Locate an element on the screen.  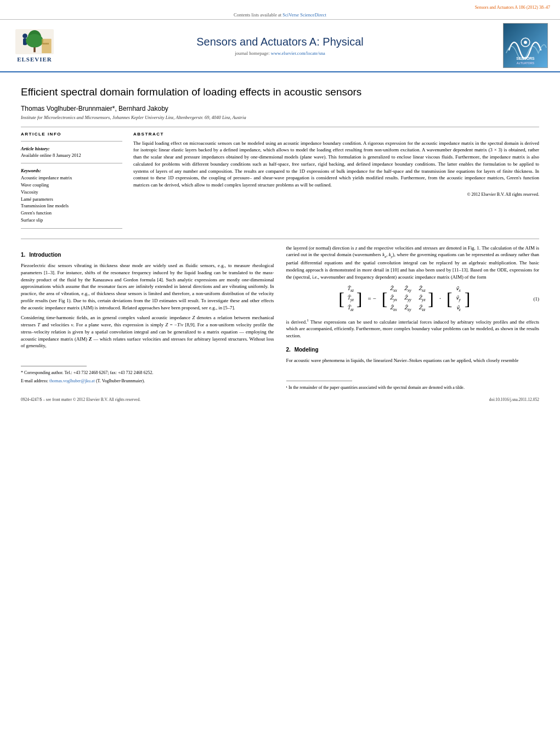
sciverse-link: SciVerse ScienceDirect is located at coordinates (304, 15).